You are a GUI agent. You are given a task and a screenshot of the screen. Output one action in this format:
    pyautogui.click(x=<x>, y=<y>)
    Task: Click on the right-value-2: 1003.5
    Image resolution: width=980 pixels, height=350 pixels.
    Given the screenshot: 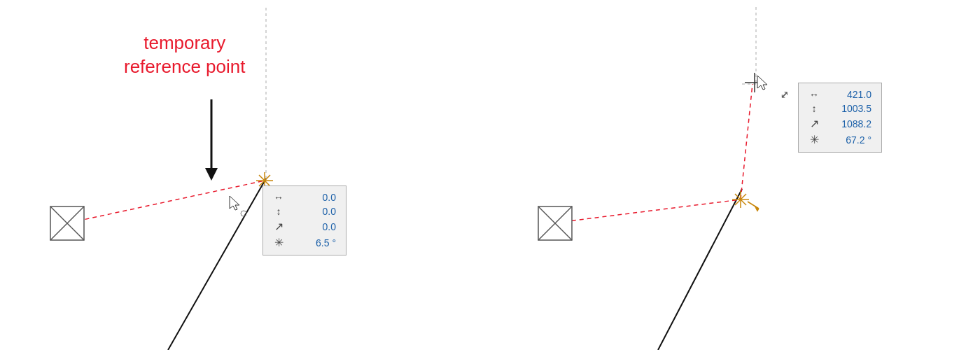 What is the action you would take?
    pyautogui.click(x=848, y=108)
    